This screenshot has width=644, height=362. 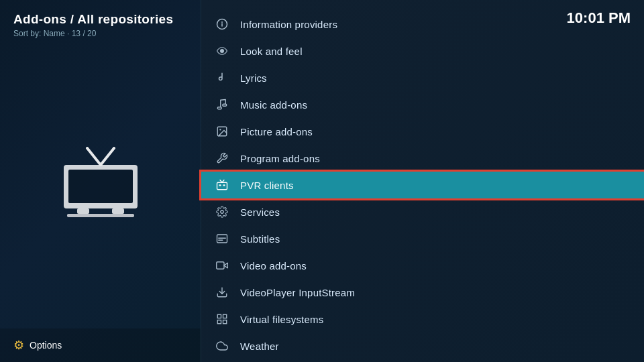 What do you see at coordinates (254, 78) in the screenshot?
I see `menu-item-label-lyrics: Lyrics` at bounding box center [254, 78].